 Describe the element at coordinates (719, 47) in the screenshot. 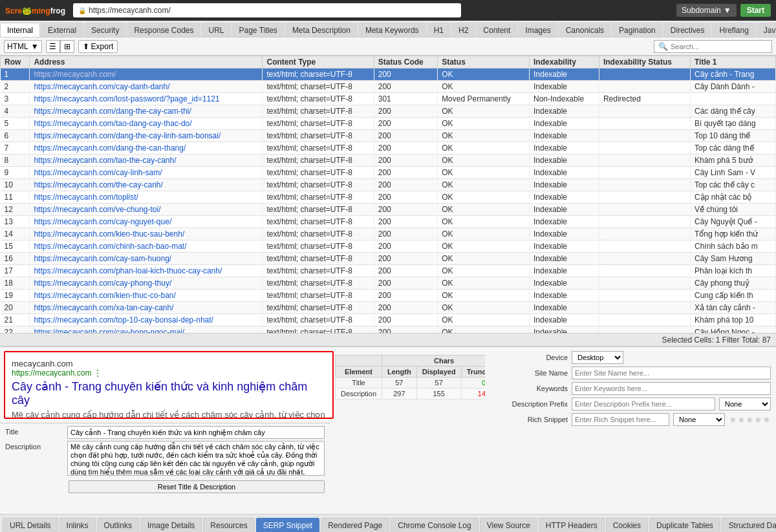

I see `search-input` at that location.